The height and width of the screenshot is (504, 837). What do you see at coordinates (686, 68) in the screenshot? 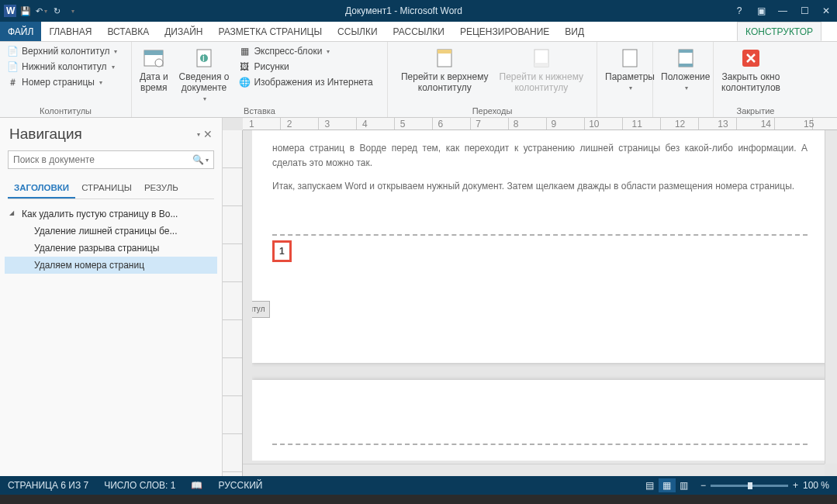
I see `position-button: Положение▾` at bounding box center [686, 68].